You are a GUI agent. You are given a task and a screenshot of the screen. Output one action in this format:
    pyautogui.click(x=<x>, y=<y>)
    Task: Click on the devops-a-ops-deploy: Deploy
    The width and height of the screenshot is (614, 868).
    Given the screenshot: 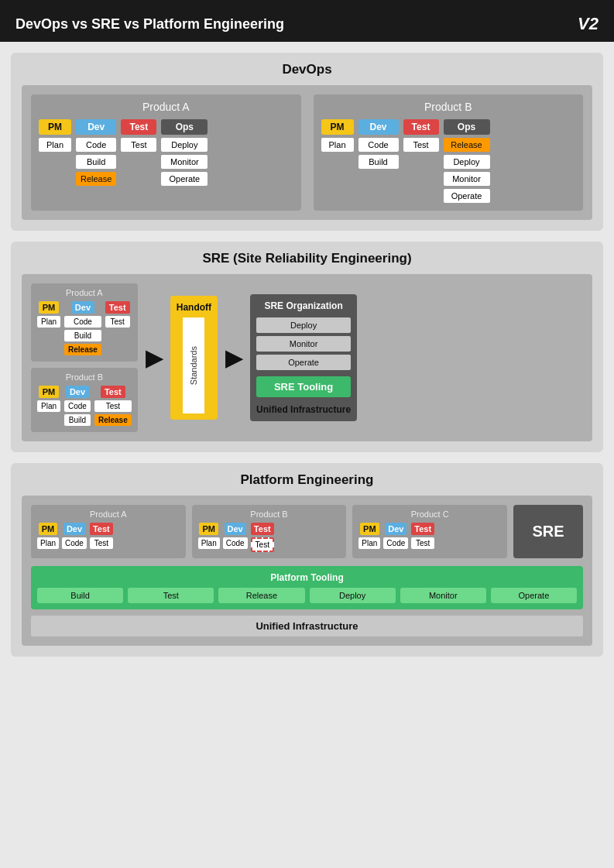 What is the action you would take?
    pyautogui.click(x=184, y=145)
    